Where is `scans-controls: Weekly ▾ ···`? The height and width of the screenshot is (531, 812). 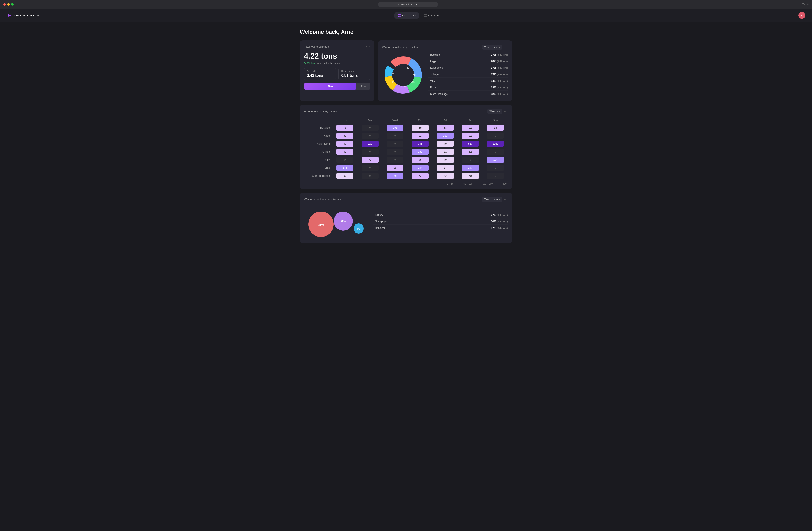 scans-controls: Weekly ▾ ··· is located at coordinates (498, 111).